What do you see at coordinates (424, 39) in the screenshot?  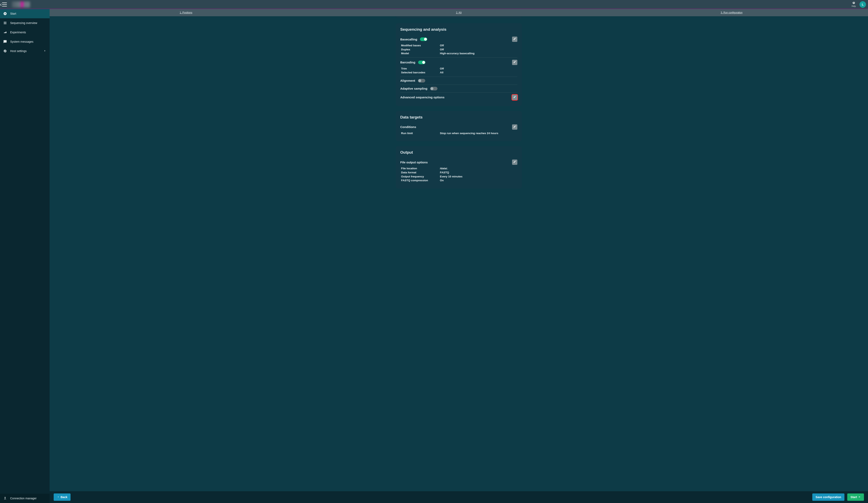 I see `toggle-basecalling` at bounding box center [424, 39].